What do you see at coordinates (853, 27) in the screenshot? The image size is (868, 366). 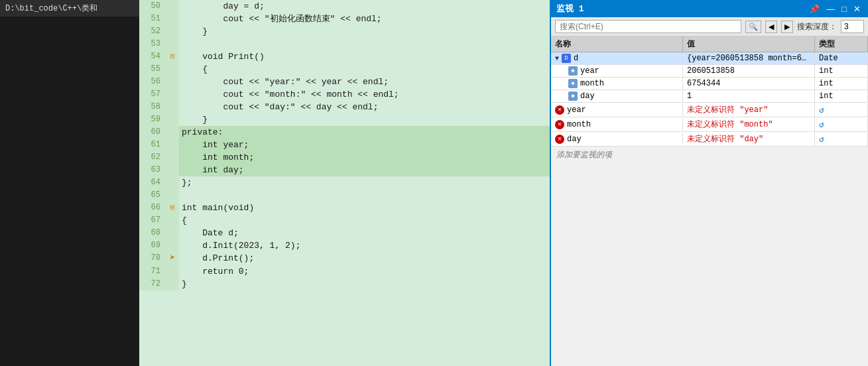 I see `watch-depth-input` at bounding box center [853, 27].